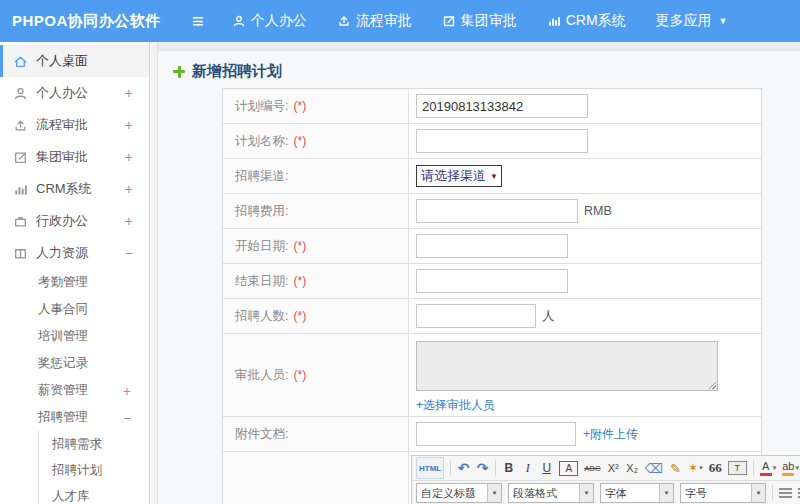 The image size is (800, 504). I want to click on sidebar-item-workflow-approval: 流程审批 +, so click(74, 125).